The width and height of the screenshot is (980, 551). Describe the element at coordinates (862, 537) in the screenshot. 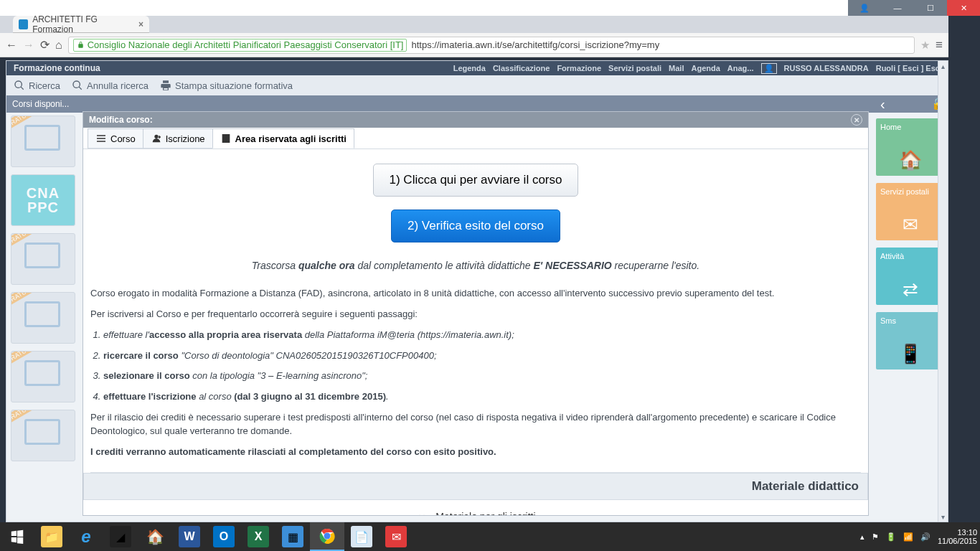

I see `tray-chevron-up-icon: ▴` at that location.